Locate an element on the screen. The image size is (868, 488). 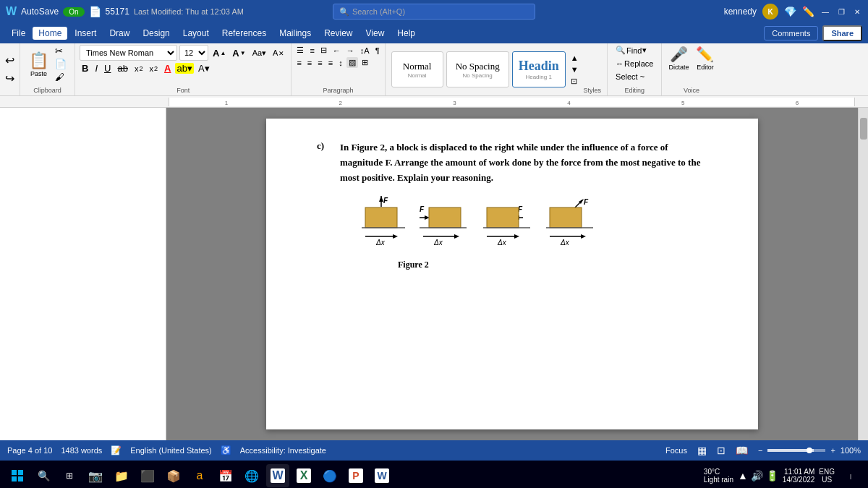
taskbar-dropbox: 📦 is located at coordinates (174, 476).